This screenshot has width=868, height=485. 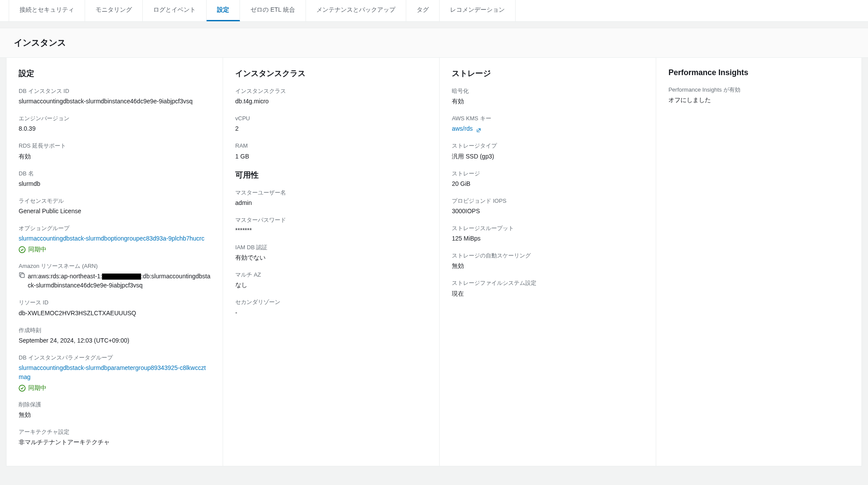 What do you see at coordinates (759, 90) in the screenshot?
I see `label-pi-enabled: Performance Insights が有効` at bounding box center [759, 90].